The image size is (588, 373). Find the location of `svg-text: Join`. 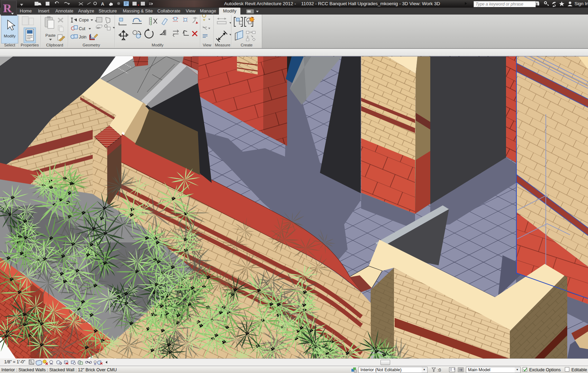

svg-text: Join is located at coordinates (83, 37).